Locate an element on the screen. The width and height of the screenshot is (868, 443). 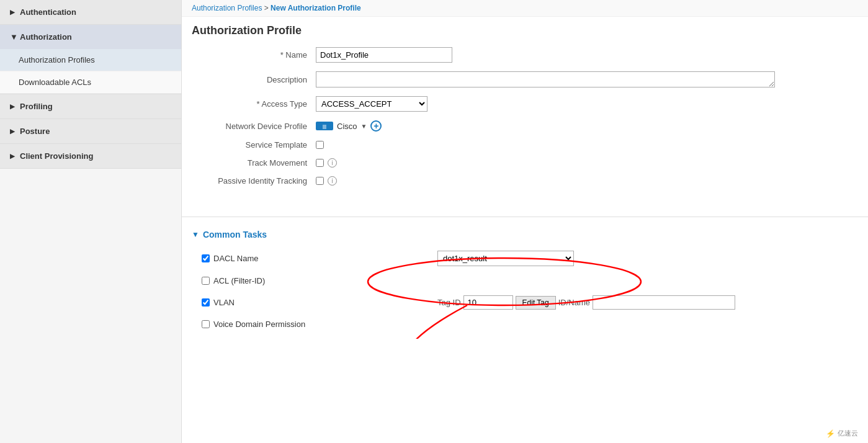
page-title: Authorization Profile is located at coordinates (525, 32).